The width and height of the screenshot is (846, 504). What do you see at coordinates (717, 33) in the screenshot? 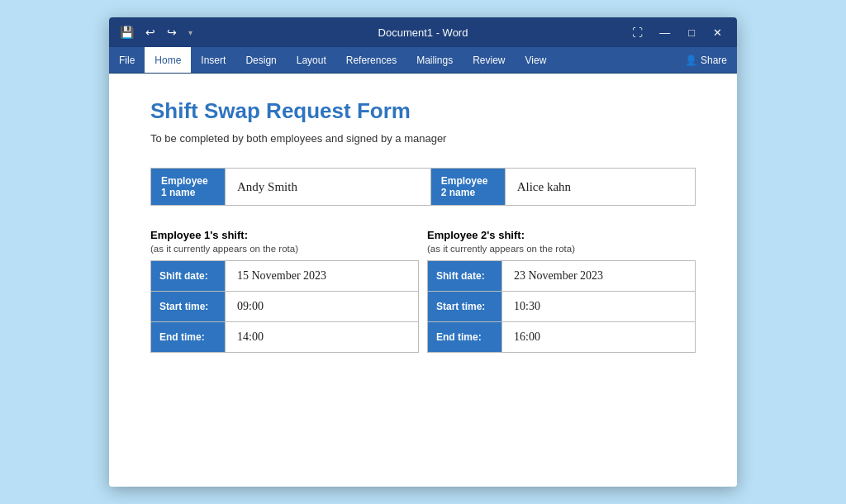
I see `close-button: ✕` at bounding box center [717, 33].